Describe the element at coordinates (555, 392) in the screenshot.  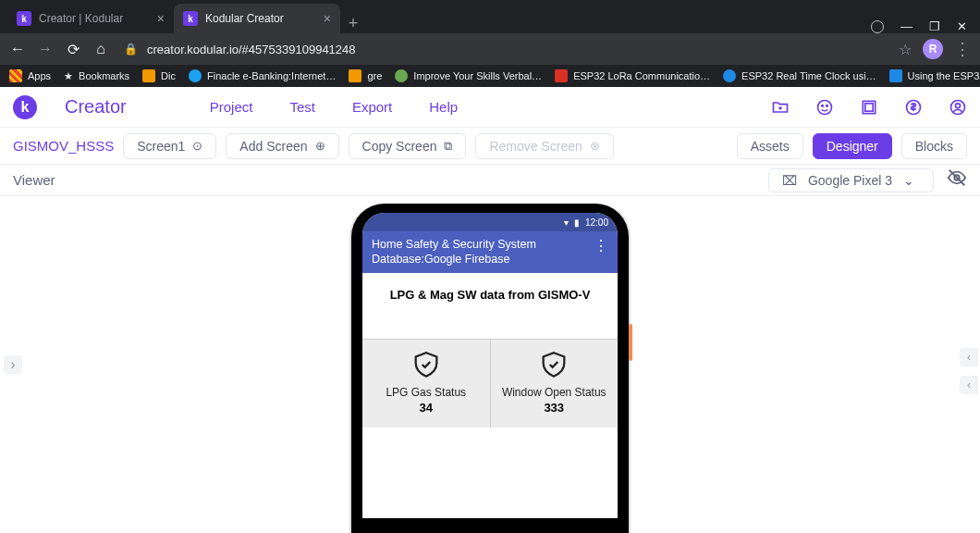
I see `card-label: Window Open Status` at that location.